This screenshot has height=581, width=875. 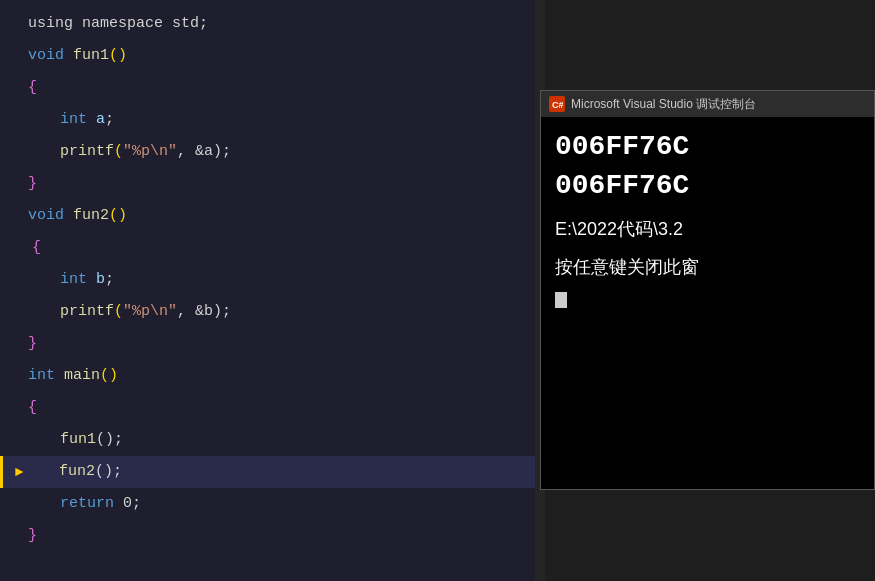 What do you see at coordinates (272, 312) in the screenshot?
I see `code-line: printf("%p\n", &b);` at bounding box center [272, 312].